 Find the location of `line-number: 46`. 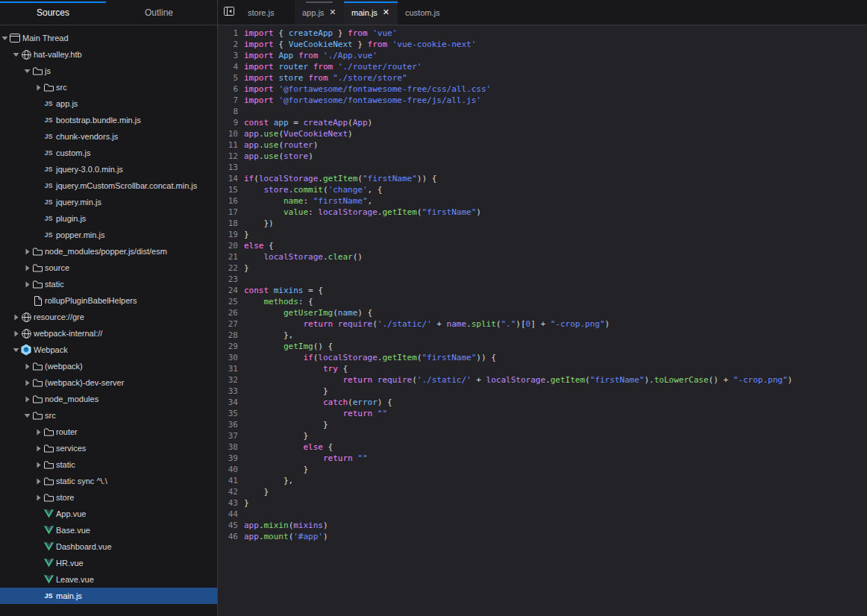

line-number: 46 is located at coordinates (228, 537).